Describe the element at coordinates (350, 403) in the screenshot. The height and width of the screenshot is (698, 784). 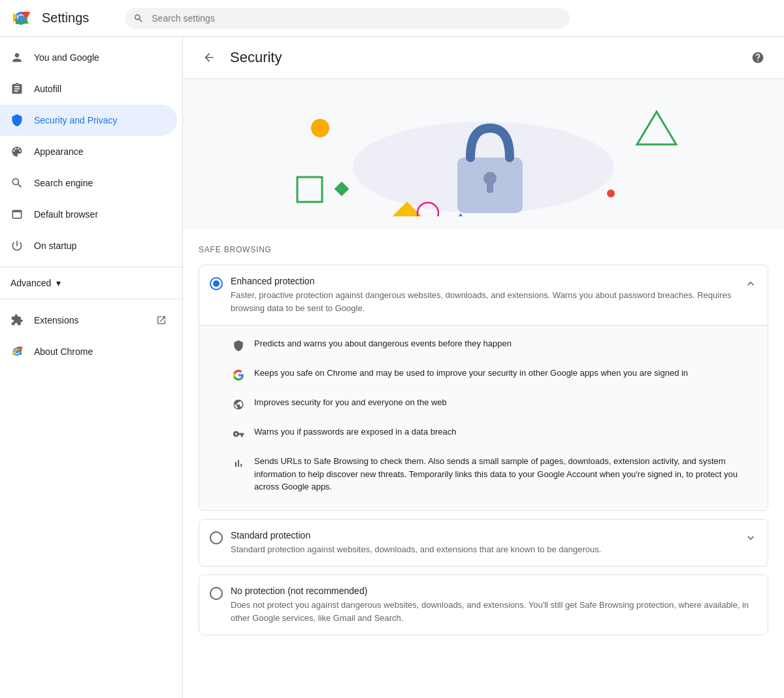
I see `detail-text-globe: Improves security for you and everyone o…` at that location.